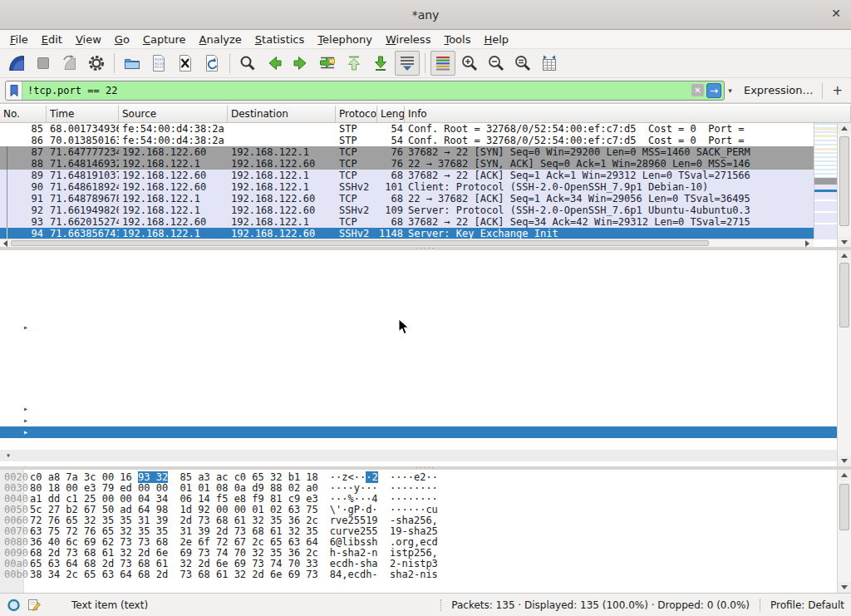  I want to click on detail-tree-item: ▸Options: (12 bytes), No-Operation (NOP)…, so click(419, 409).